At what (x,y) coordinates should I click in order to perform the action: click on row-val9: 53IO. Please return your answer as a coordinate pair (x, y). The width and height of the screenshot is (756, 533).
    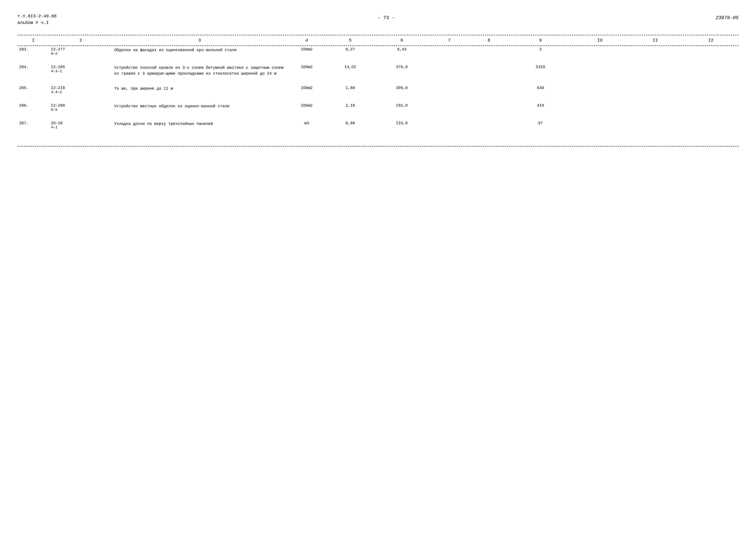
    Looking at the image, I should click on (541, 71).